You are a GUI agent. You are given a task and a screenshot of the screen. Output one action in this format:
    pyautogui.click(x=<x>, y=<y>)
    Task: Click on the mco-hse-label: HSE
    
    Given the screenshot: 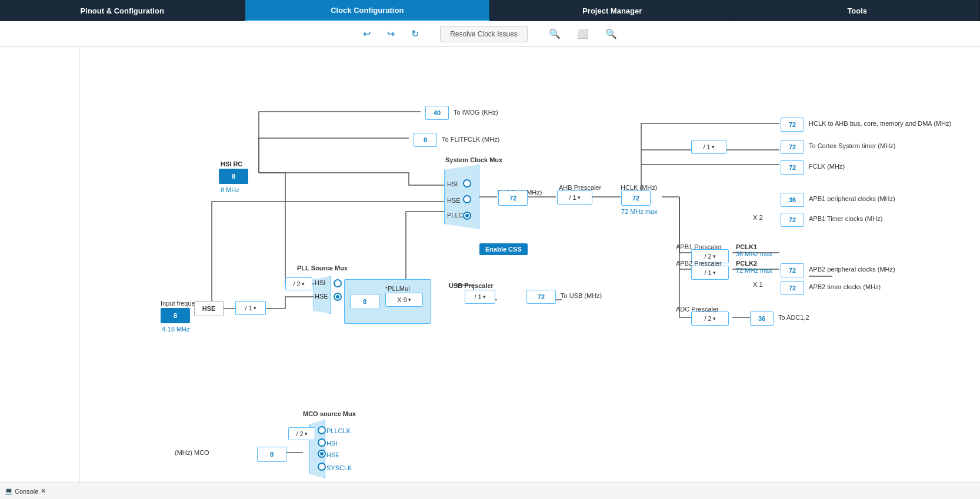 What is the action you would take?
    pyautogui.click(x=333, y=455)
    